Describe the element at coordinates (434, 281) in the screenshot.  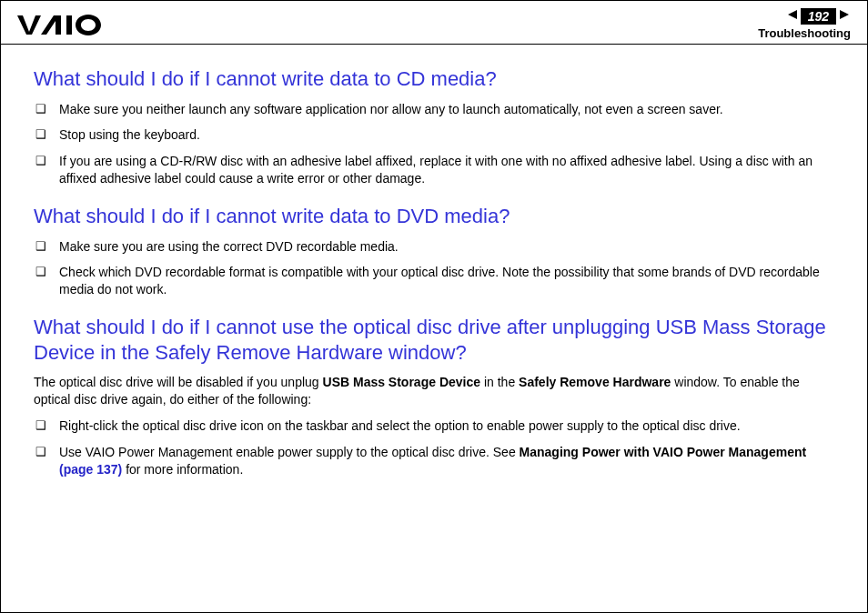
I see `list-item: Check which DVD recordable format is com…` at that location.